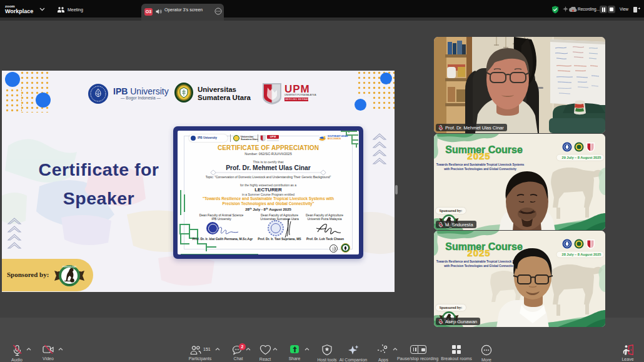  What do you see at coordinates (581, 254) in the screenshot?
I see `svg-text: 28 July – 8 August 2025` at bounding box center [581, 254].